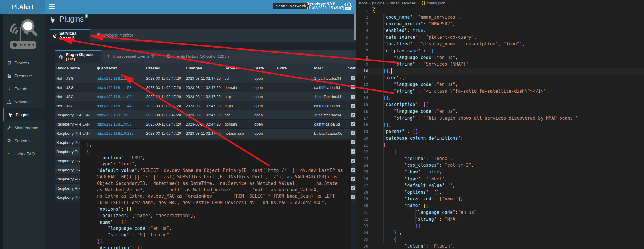 This screenshot has height=249, width=644. Describe the element at coordinates (78, 56) in the screenshot. I see `tab-plugin-objects: Plugin Objects (115)` at that location.